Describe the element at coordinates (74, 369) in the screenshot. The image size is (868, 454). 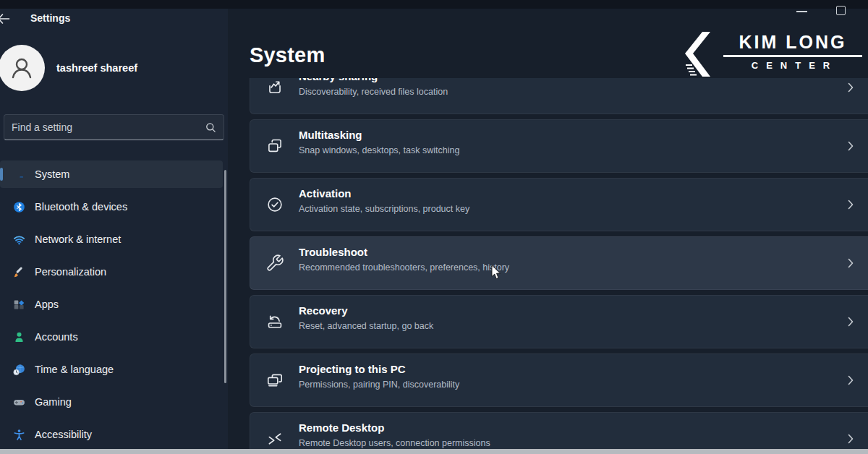
I see `sidebar-item-label: Time & language` at that location.